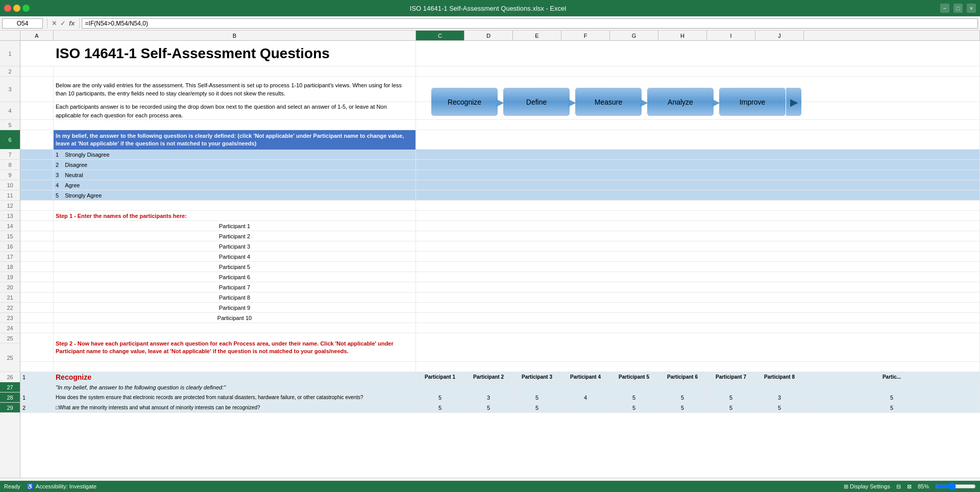 The width and height of the screenshot is (980, 492). Describe the element at coordinates (489, 407) in the screenshot. I see `cell-D30: 5` at that location.